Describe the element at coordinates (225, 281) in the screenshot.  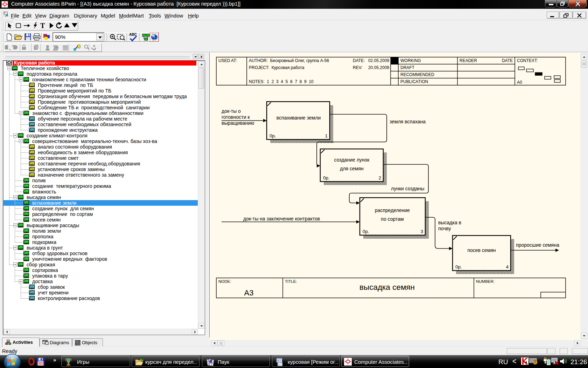
I see `svg-text: NODE:` at that location.